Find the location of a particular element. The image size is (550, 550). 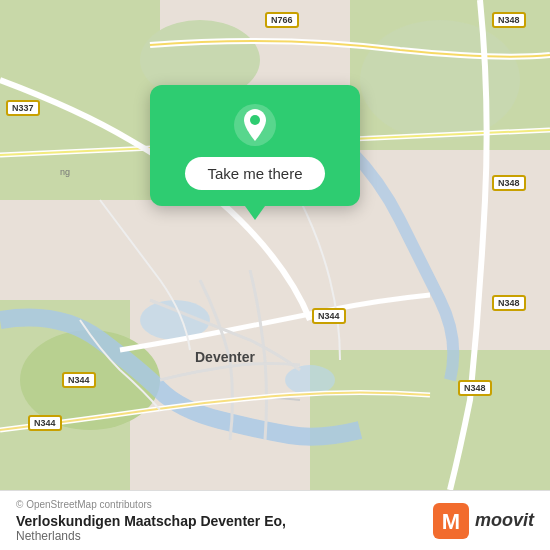

svg-text: Deventer is located at coordinates (225, 357).